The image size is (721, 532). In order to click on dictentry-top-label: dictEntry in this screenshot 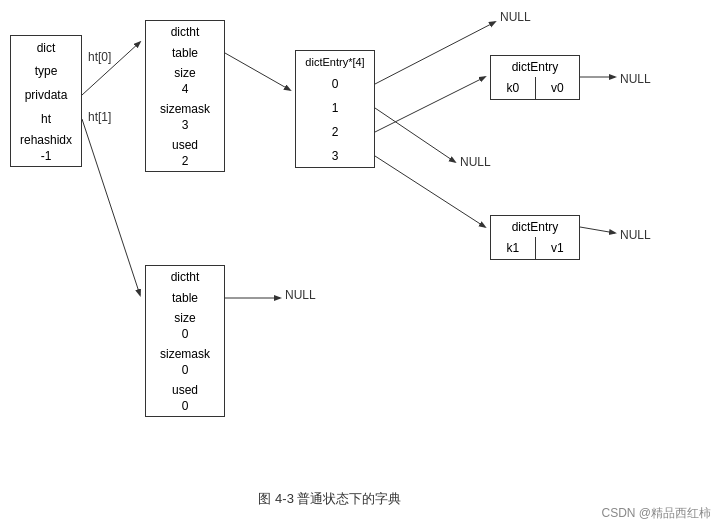, I will do `click(535, 66)`.